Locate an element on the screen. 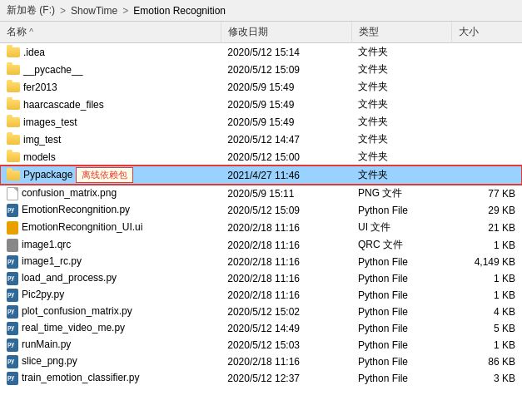 This screenshot has height=420, width=522. table-row: Pic2py.py2020/2/18 11:16Python File1 KB is located at coordinates (261, 295).